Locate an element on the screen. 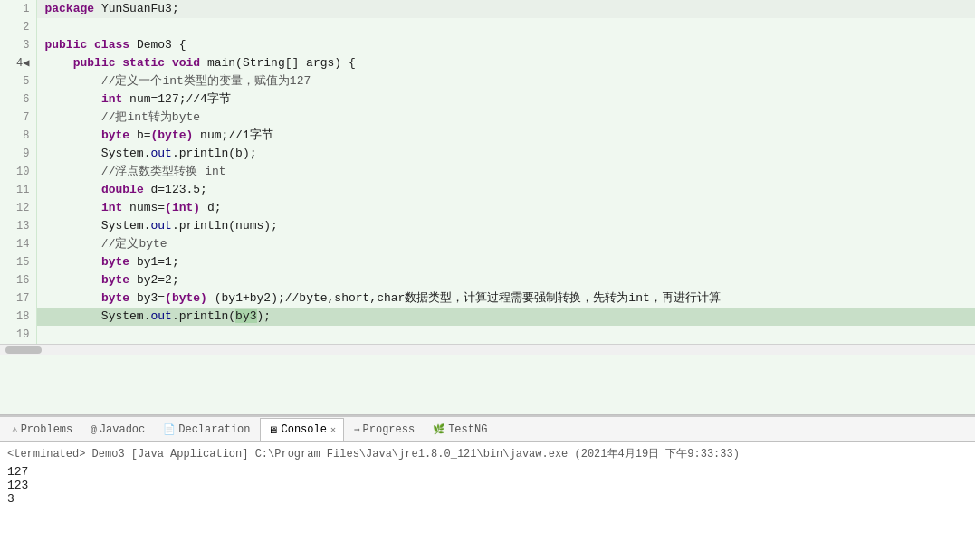  line-content: int nums=(int) d; is located at coordinates (506, 208).